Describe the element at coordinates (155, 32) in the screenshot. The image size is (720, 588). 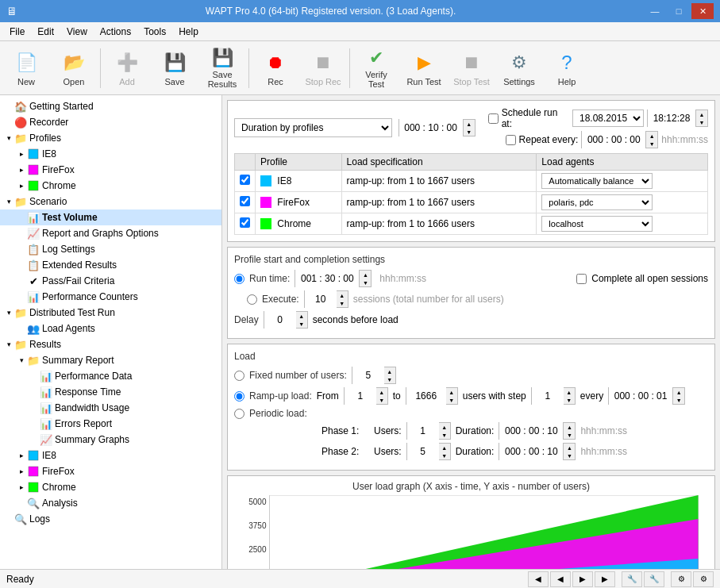
I see `menu-item-tools: Tools` at that location.